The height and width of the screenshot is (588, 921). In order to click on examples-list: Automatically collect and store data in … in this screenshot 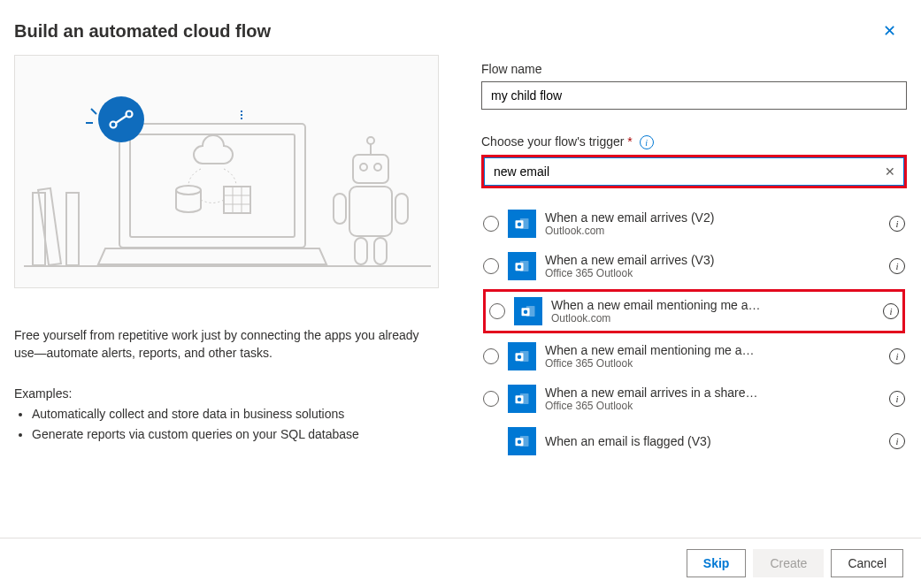, I will do `click(226, 424)`.